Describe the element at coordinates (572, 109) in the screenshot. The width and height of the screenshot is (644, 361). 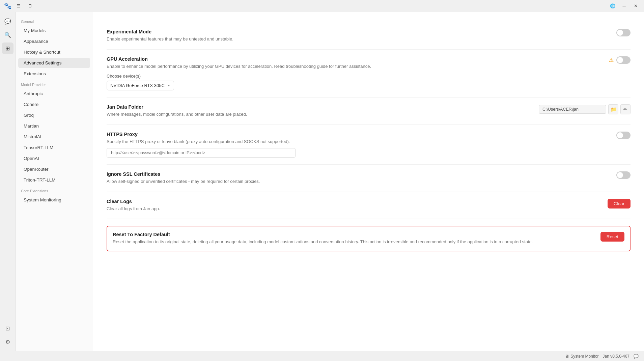
I see `folder-path-input` at that location.